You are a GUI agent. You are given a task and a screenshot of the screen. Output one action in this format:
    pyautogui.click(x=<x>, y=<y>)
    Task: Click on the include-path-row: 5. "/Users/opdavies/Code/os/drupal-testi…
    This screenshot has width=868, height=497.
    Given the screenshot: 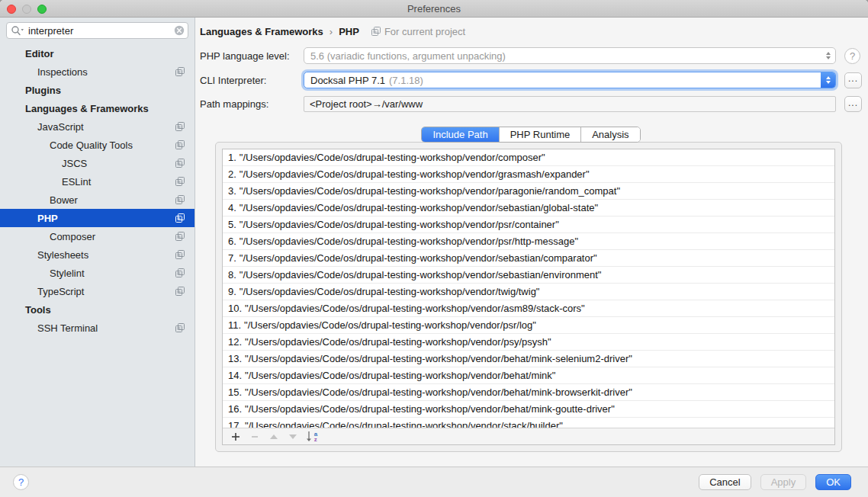 What is the action you would take?
    pyautogui.click(x=529, y=225)
    